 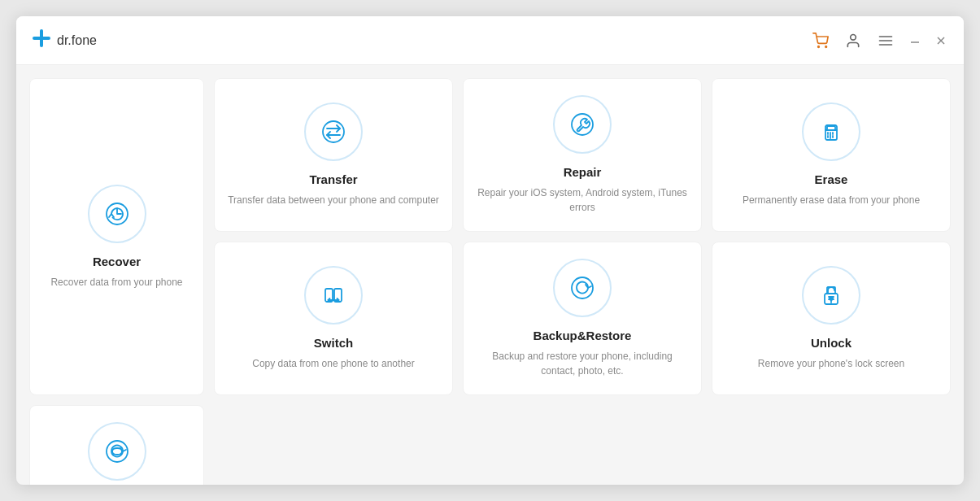 I want to click on menu-button, so click(x=886, y=41).